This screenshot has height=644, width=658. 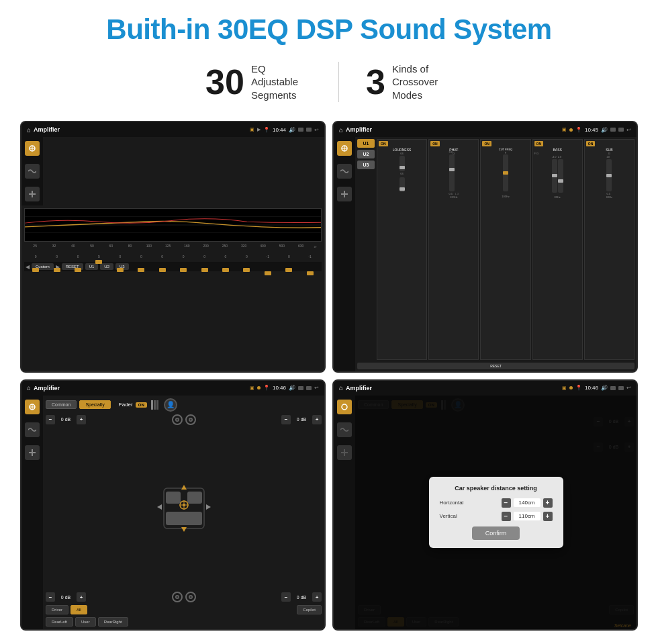 I want to click on crossover-icon2, so click(x=621, y=130).